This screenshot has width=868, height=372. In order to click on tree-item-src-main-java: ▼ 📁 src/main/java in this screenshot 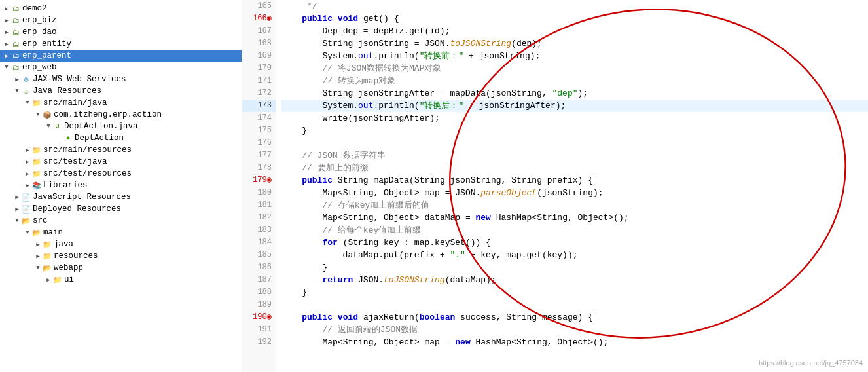, I will do `click(120, 103)`.